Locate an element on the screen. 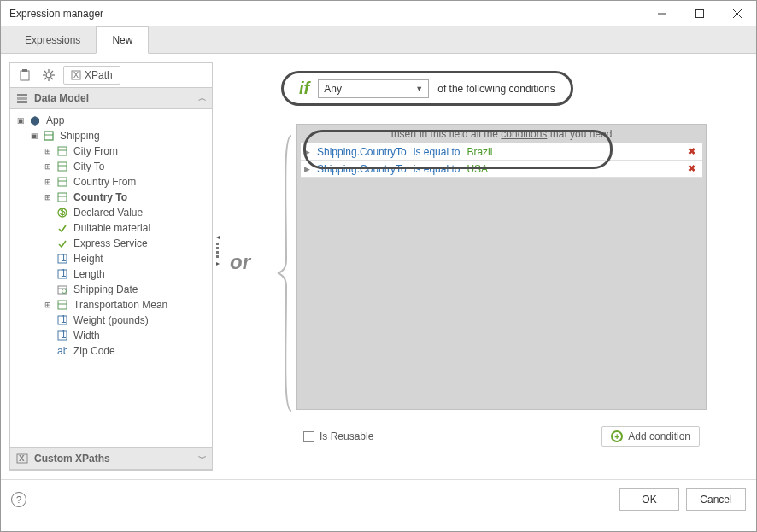 This screenshot has height=532, width=757. condition-value: USA is located at coordinates (477, 169).